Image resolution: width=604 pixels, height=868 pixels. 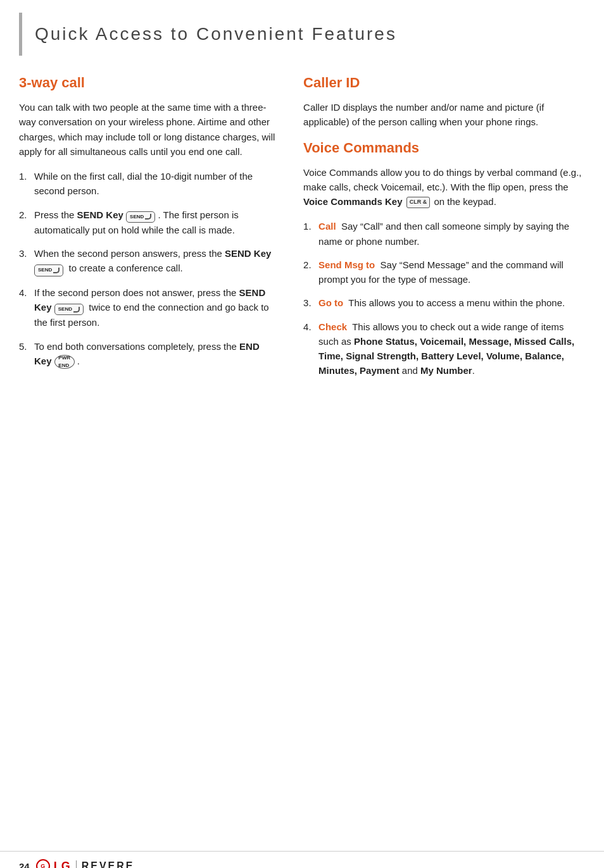 I want to click on clr-key-icon: CLR &, so click(x=418, y=202).